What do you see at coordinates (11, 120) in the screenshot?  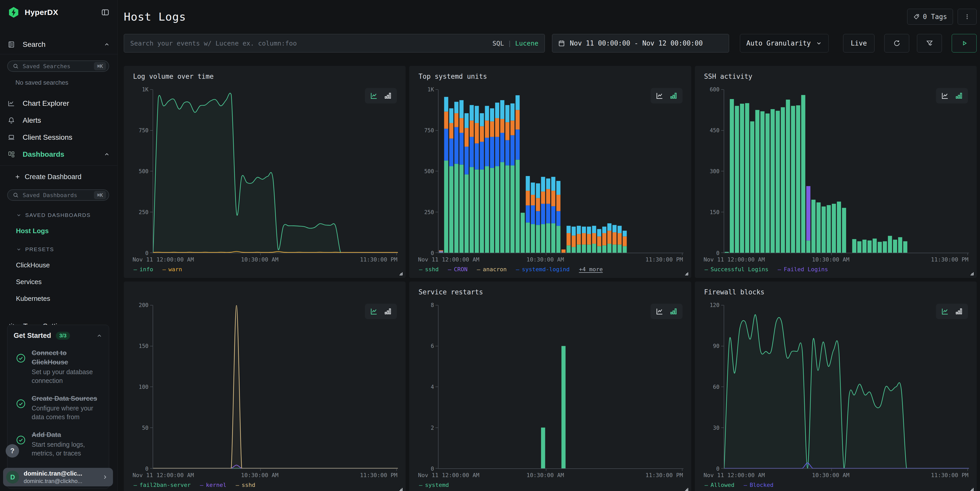 I see `bell-icon` at bounding box center [11, 120].